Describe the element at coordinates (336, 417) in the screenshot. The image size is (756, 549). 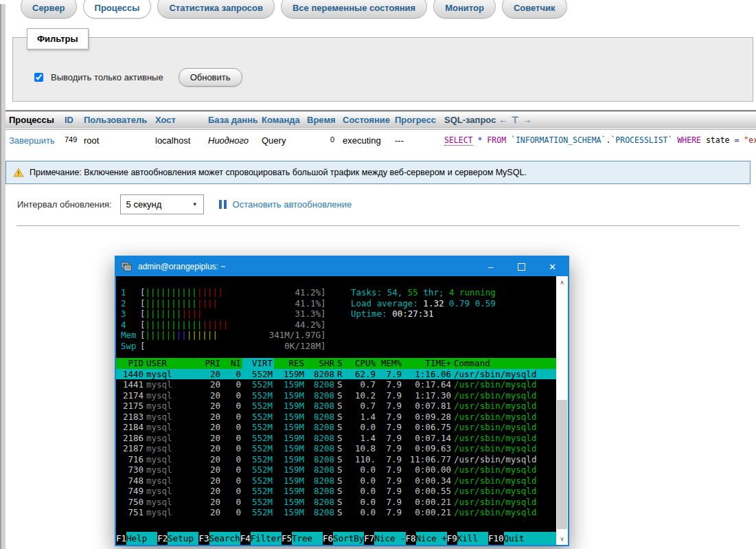
I see `htop-row-2183: 2183mysql200552M159M8208S1.47.90:09.28/u…` at that location.